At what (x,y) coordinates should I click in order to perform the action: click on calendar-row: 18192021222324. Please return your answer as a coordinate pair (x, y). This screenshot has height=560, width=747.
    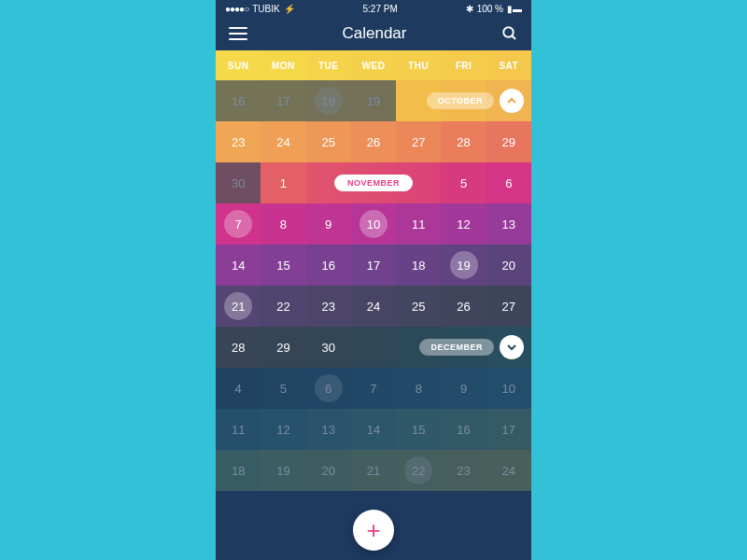
    Looking at the image, I should click on (374, 470).